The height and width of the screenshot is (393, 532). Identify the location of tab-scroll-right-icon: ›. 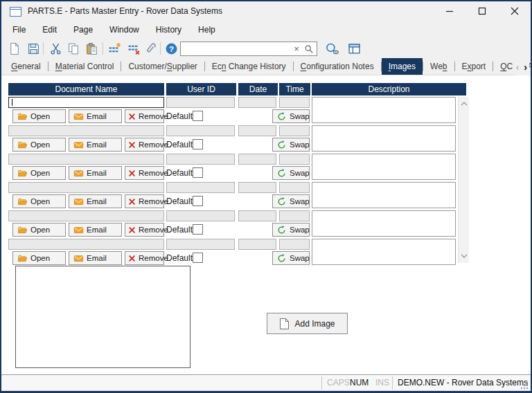
(525, 67).